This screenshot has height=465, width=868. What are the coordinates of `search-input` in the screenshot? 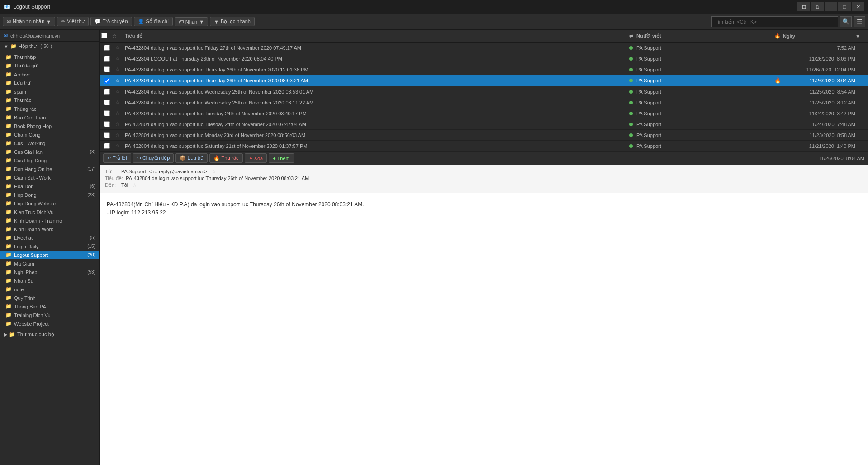 It's located at (775, 22).